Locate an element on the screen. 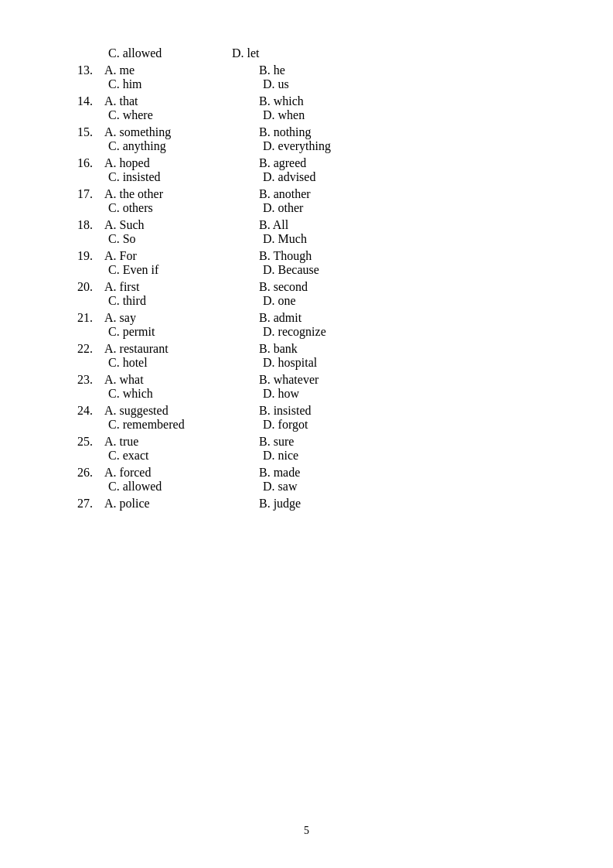  q17-number: 17. is located at coordinates (91, 194).